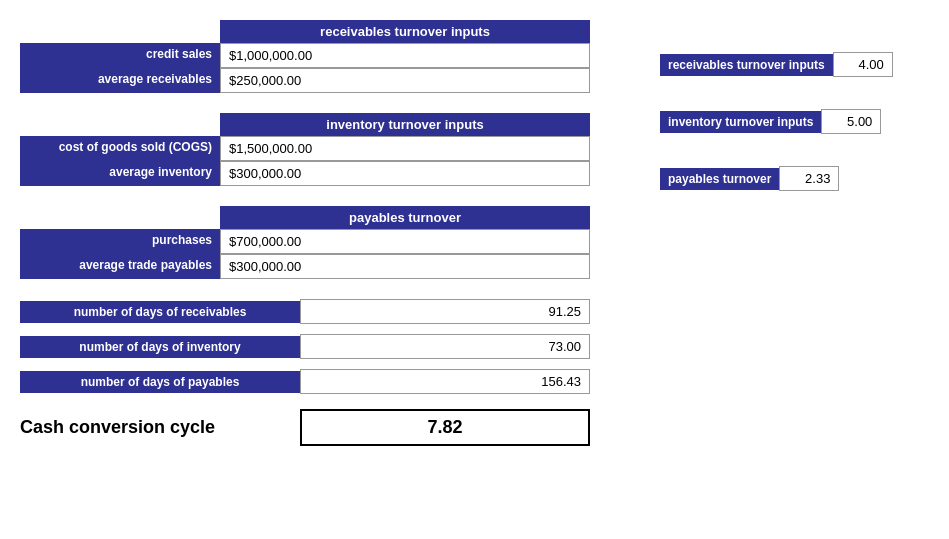 Image resolution: width=949 pixels, height=539 pixels. What do you see at coordinates (160, 347) in the screenshot?
I see `days-inventory-label: number of days of inventory` at bounding box center [160, 347].